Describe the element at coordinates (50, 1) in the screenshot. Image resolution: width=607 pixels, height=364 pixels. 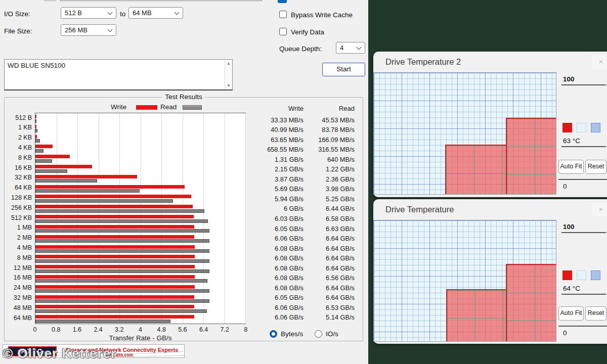
I see `cropped-top-button` at that location.